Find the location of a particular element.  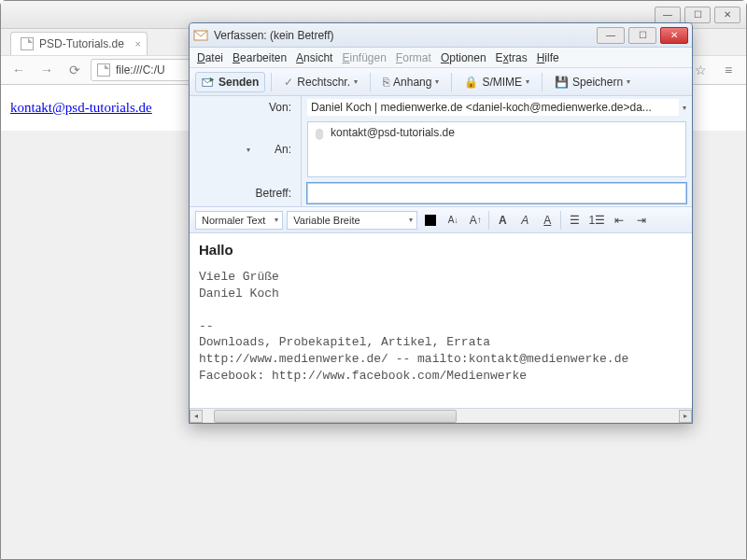

maximize-button: ☐ is located at coordinates (698, 15).